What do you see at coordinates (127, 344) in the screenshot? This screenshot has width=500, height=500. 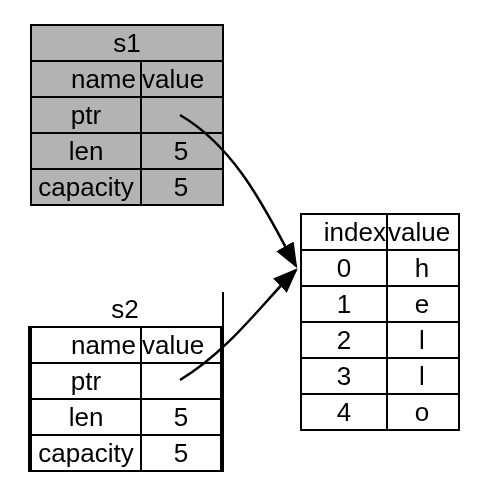 I see `struct-s2-header: name value` at bounding box center [127, 344].